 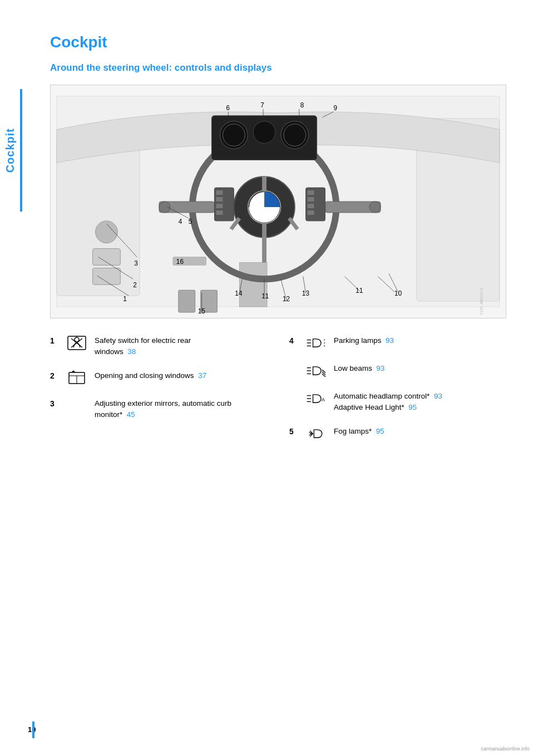 What do you see at coordinates (125, 299) in the screenshot?
I see `svg-text: 1` at bounding box center [125, 299].